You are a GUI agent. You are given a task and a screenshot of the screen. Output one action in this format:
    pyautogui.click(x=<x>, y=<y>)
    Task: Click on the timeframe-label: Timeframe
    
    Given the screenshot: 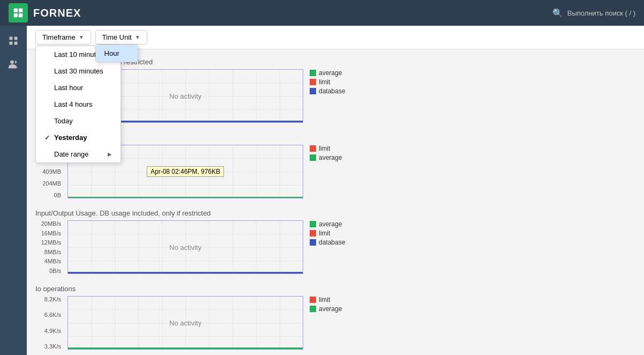 What is the action you would take?
    pyautogui.click(x=59, y=38)
    